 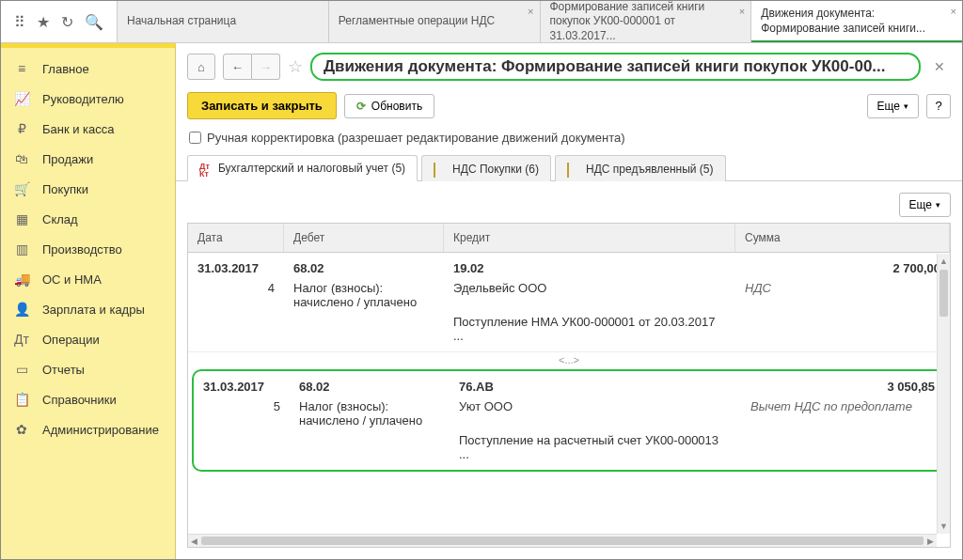 What do you see at coordinates (939, 106) in the screenshot?
I see `help-button: ?` at bounding box center [939, 106].